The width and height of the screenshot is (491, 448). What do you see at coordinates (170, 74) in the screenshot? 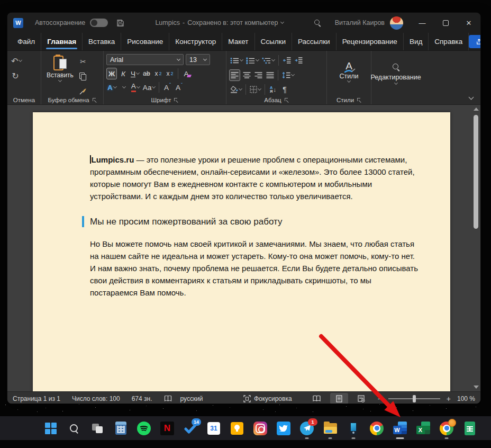
I see `superscript-button: x2` at bounding box center [170, 74].